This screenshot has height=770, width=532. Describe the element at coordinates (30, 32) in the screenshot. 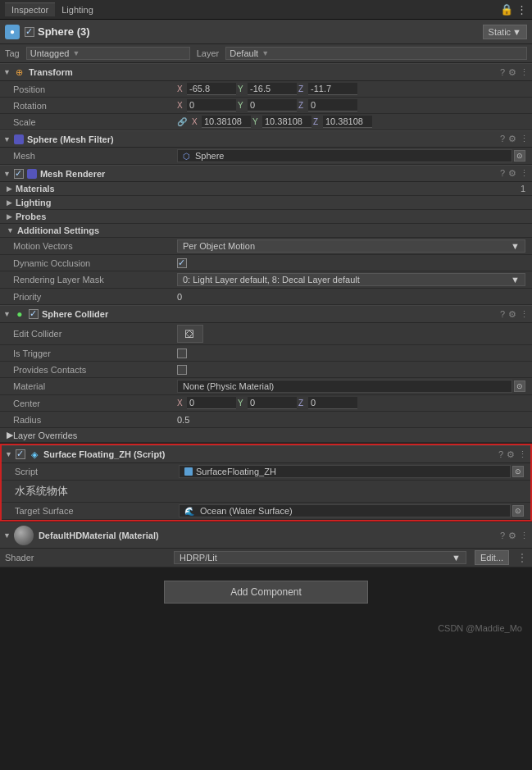

I see `active-checkbox` at that location.